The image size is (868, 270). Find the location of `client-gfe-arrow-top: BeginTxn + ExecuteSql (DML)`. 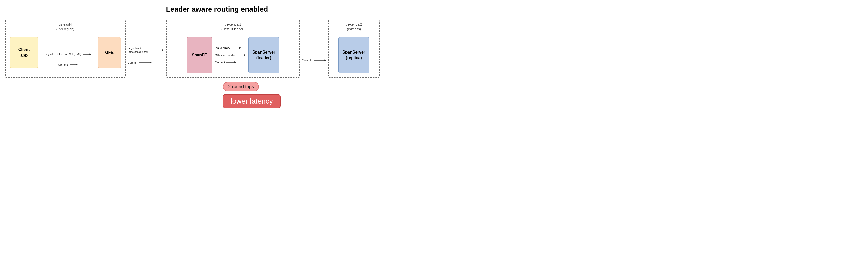

client-gfe-arrow-top: BeginTxn + ExecuteSql (DML) is located at coordinates (68, 54).